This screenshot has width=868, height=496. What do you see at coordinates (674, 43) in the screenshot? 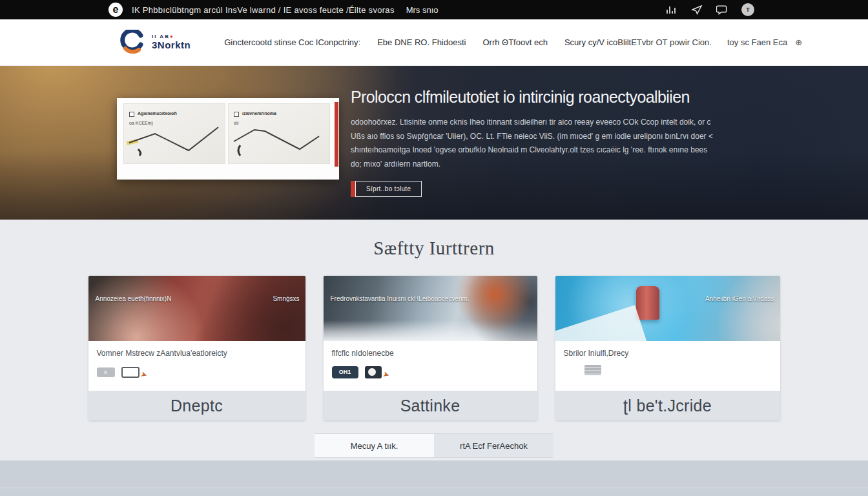
I see `nav-right-item-0: Tvbr OT powir Cion.` at bounding box center [674, 43].